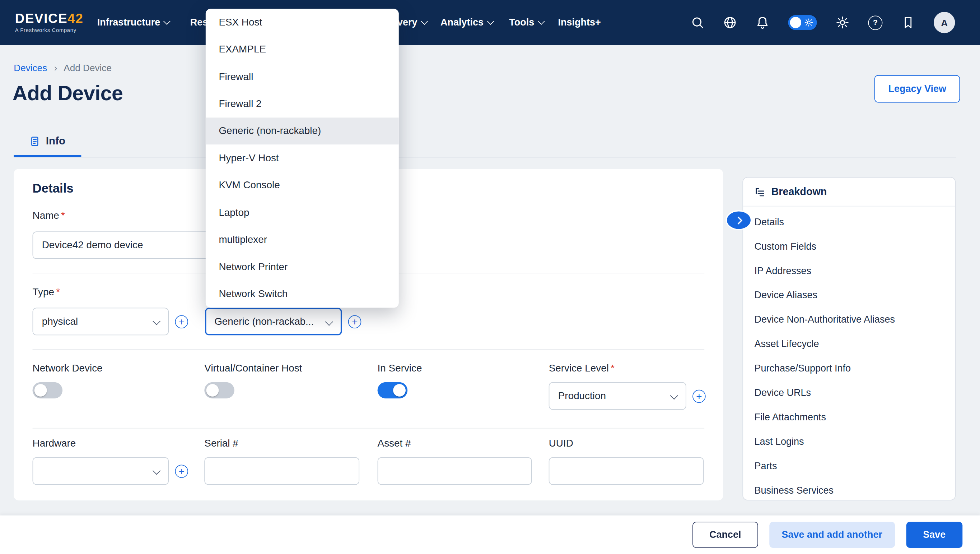 The image size is (980, 554). Describe the element at coordinates (393, 390) in the screenshot. I see `in-service-toggle` at that location.